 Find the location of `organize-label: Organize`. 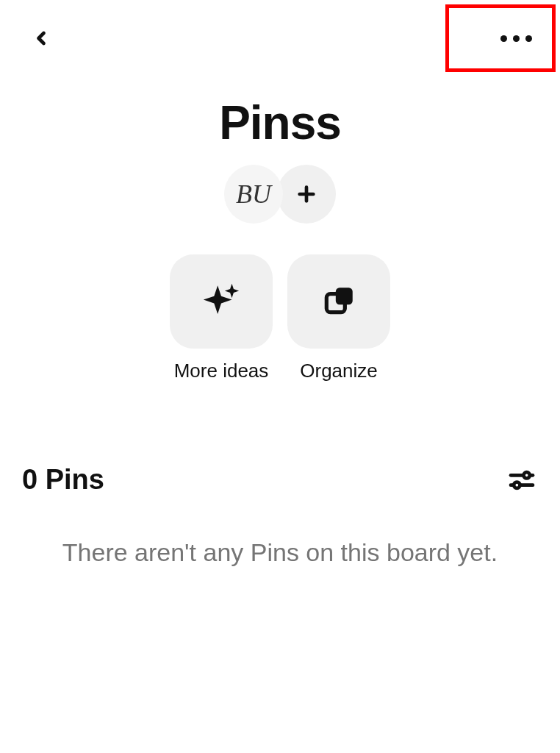

organize-label: Organize is located at coordinates (339, 371).